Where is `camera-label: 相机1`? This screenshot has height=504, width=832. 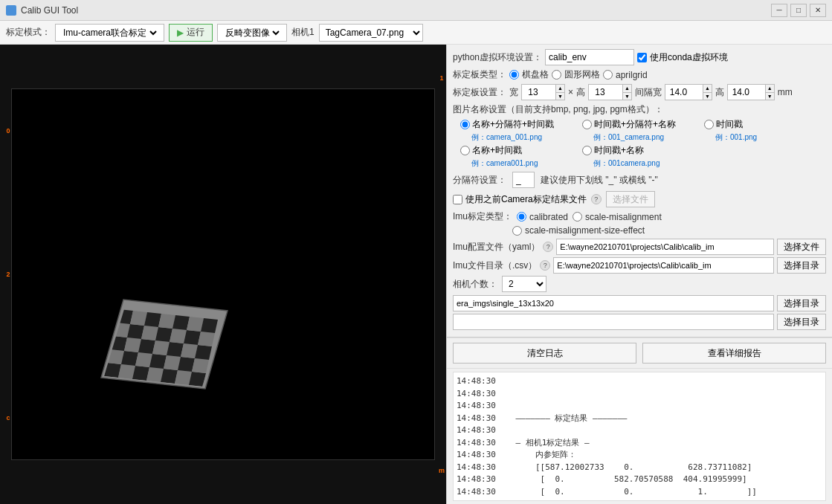 camera-label: 相机1 is located at coordinates (303, 33).